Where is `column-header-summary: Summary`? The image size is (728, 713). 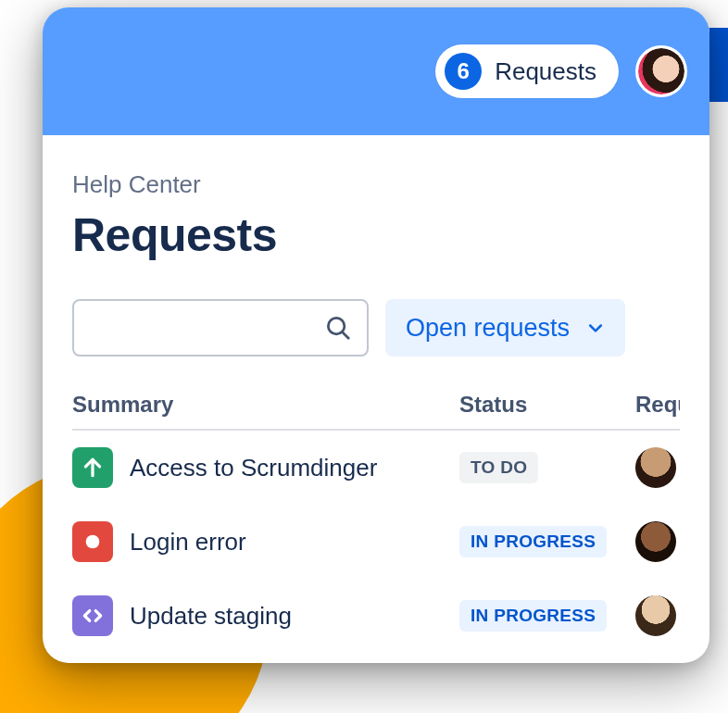 column-header-summary: Summary is located at coordinates (266, 405).